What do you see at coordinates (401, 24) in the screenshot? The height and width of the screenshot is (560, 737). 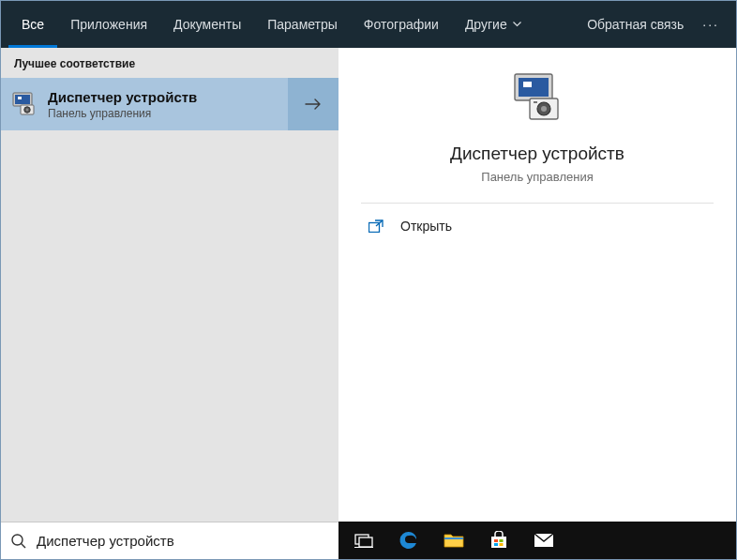 I see `tab-photos: Фотографии` at bounding box center [401, 24].